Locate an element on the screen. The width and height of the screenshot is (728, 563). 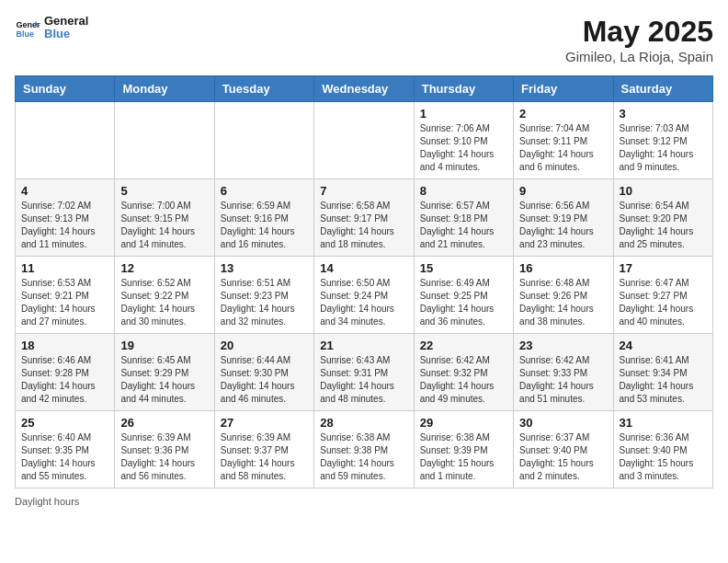
day-info: Sunrise: 6:49 AMSunset: 9:25 PMDaylight:… is located at coordinates (463, 303).